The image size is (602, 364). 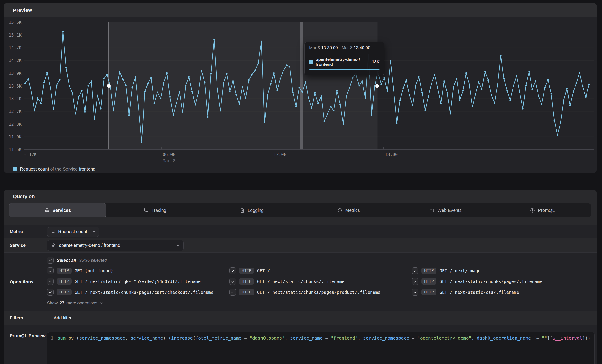 I want to click on swap-icon, so click(x=53, y=232).